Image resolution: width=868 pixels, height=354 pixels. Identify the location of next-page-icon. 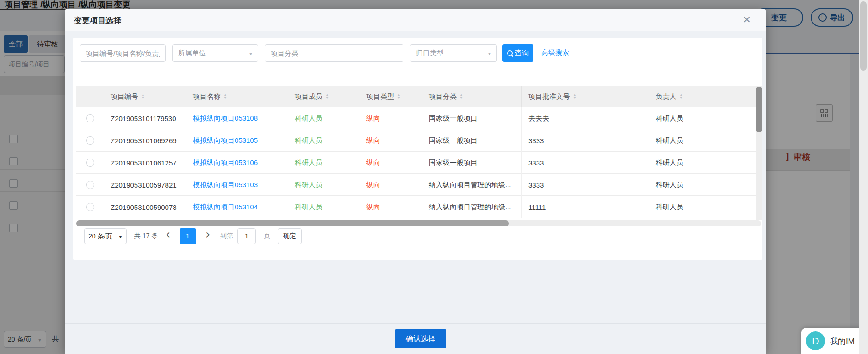
(208, 234).